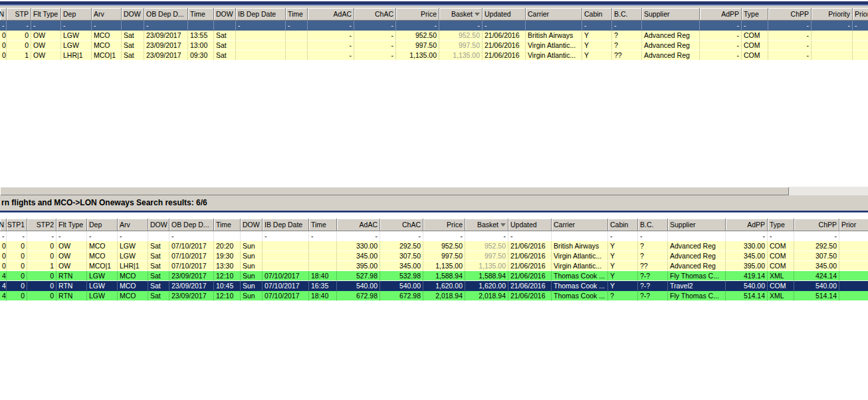  What do you see at coordinates (434, 286) in the screenshot?
I see `table-row: 400RTNLGWMCOSat23/09/201710:45Sun07/10/2…` at bounding box center [434, 286].